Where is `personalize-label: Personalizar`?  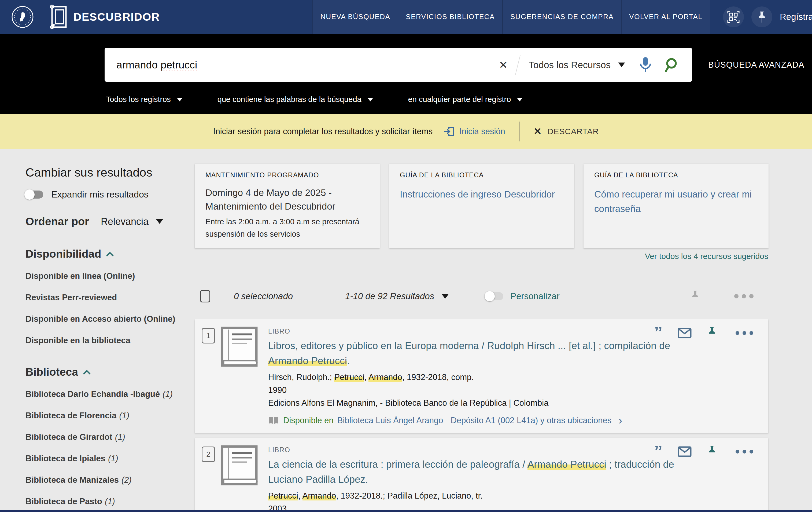
personalize-label: Personalizar is located at coordinates (535, 296).